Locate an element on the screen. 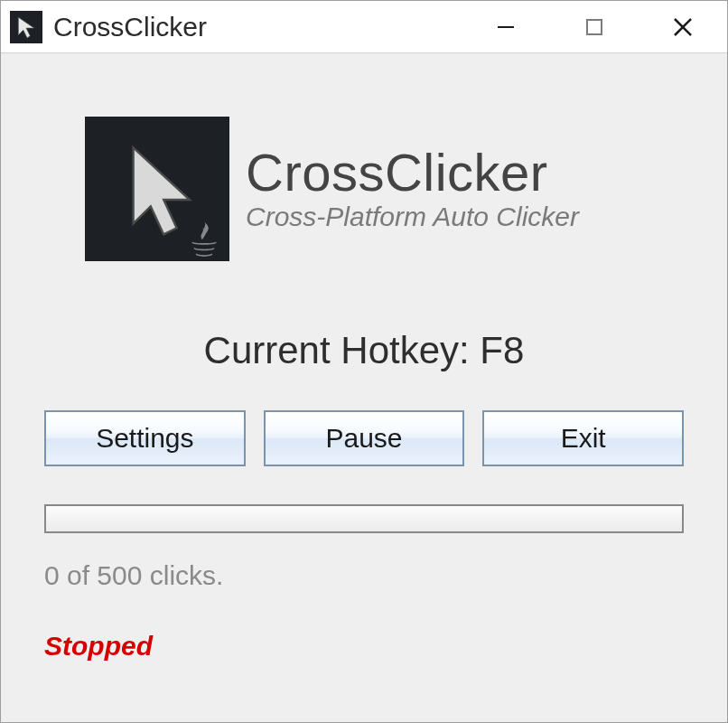 This screenshot has width=728, height=723. window-controls is located at coordinates (594, 27).